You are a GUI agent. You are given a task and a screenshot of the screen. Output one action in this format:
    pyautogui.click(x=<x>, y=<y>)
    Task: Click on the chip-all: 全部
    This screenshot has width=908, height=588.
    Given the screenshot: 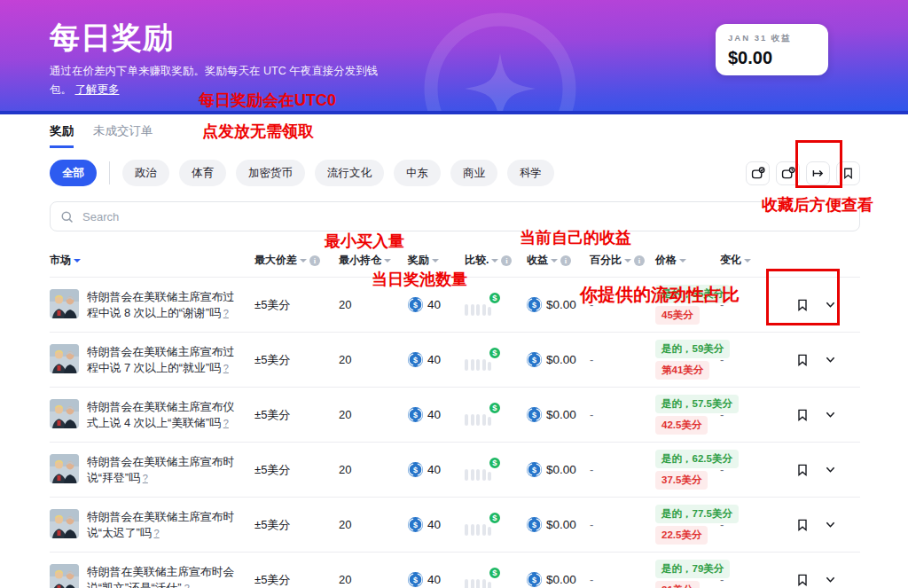 What is the action you would take?
    pyautogui.click(x=73, y=173)
    